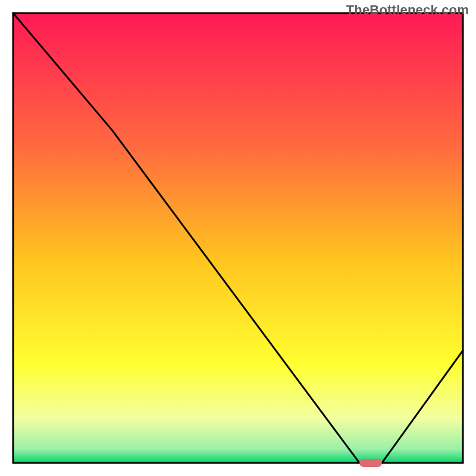 This screenshot has width=476, height=476. I want to click on watermark-label: TheBottleneck.com, so click(408, 10).